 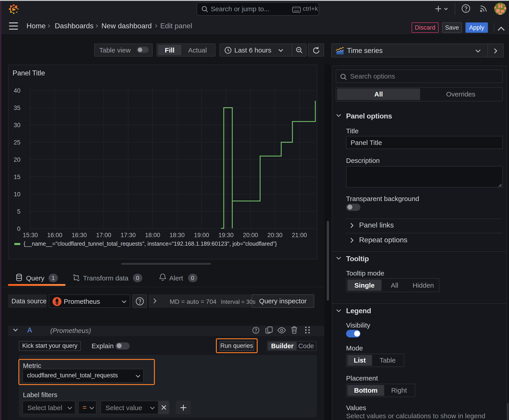 I want to click on svg-text: 10, so click(x=17, y=194).